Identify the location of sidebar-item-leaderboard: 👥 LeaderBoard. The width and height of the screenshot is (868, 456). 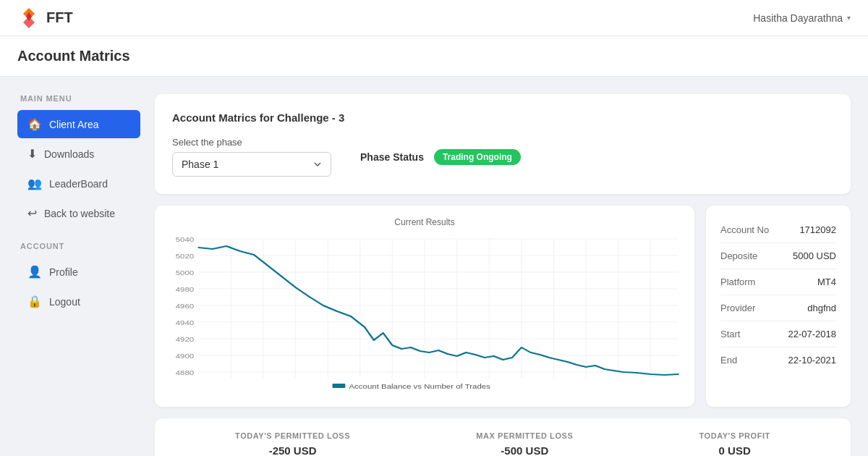
(79, 184).